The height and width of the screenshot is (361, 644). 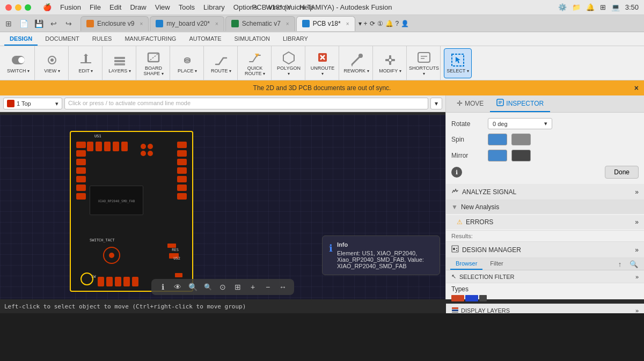 I want to click on tool-select: SELECT ▾, so click(x=458, y=63).